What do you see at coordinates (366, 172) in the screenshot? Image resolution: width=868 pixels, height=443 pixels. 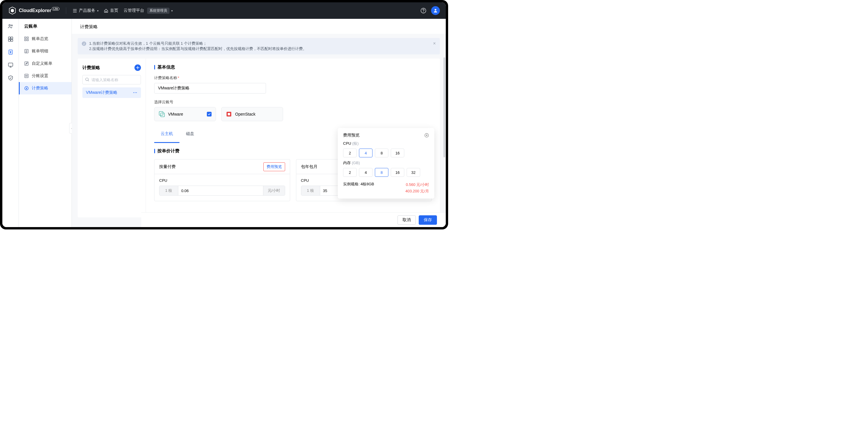 I see `mem-opt: 4` at bounding box center [366, 172].